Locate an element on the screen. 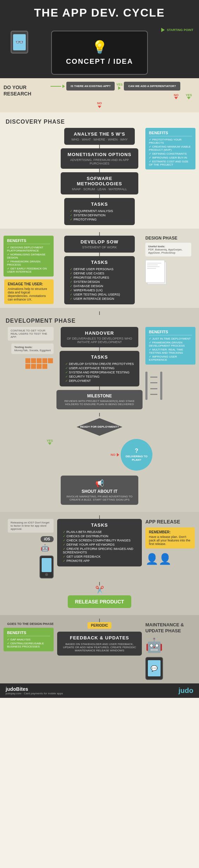 The width and height of the screenshot is (199, 868). vert-line-design-top is located at coordinates (100, 234).